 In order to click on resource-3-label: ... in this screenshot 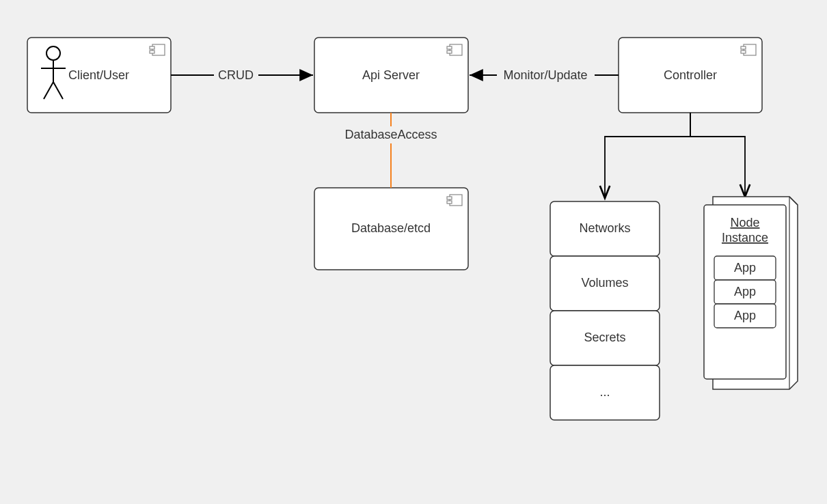, I will do `click(604, 392)`.